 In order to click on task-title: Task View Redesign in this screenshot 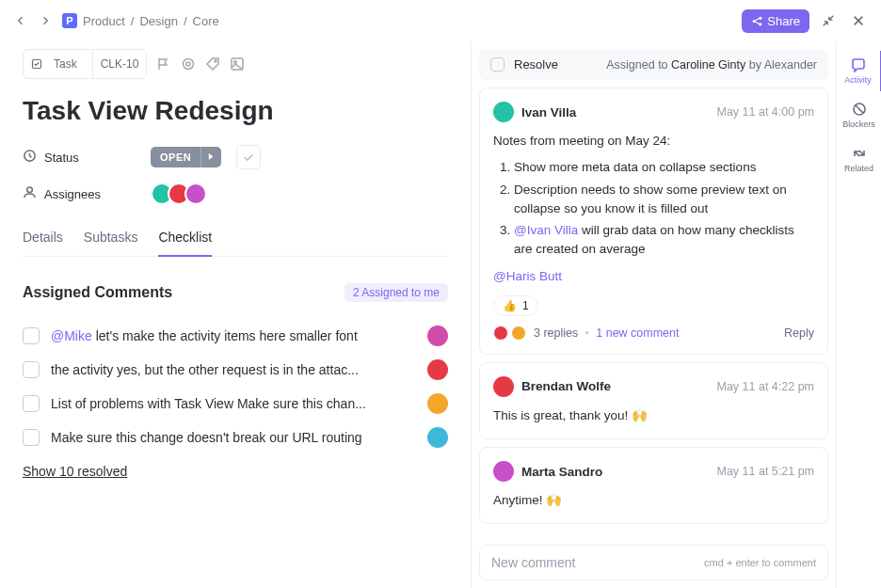, I will do `click(235, 111)`.